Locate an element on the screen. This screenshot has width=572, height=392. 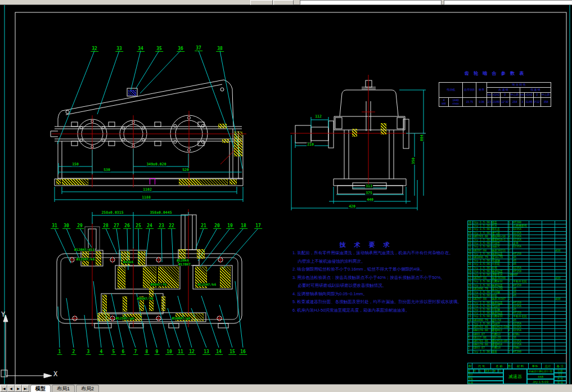
dimension-text: 349±0.020 is located at coordinates (156, 164).